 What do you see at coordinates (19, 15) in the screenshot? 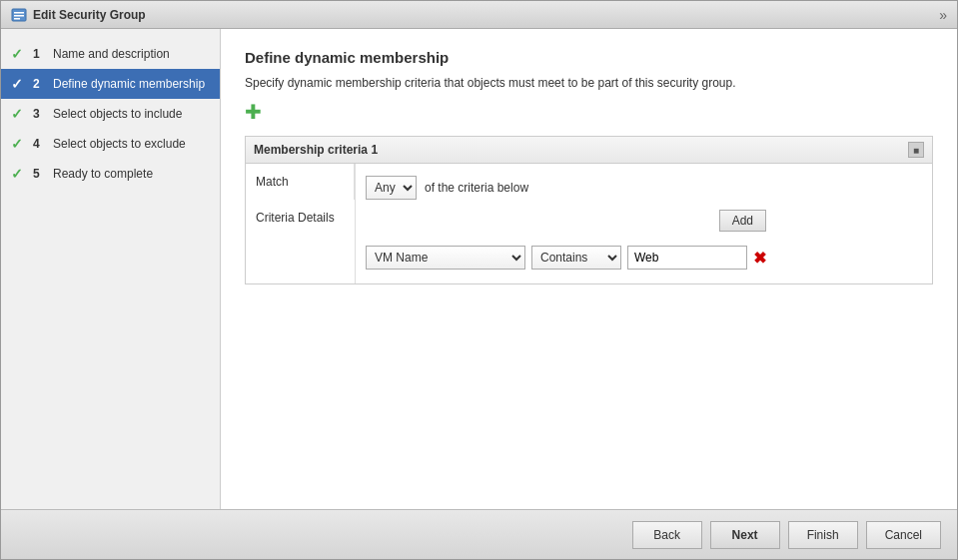
I see `security-group-icon` at bounding box center [19, 15].